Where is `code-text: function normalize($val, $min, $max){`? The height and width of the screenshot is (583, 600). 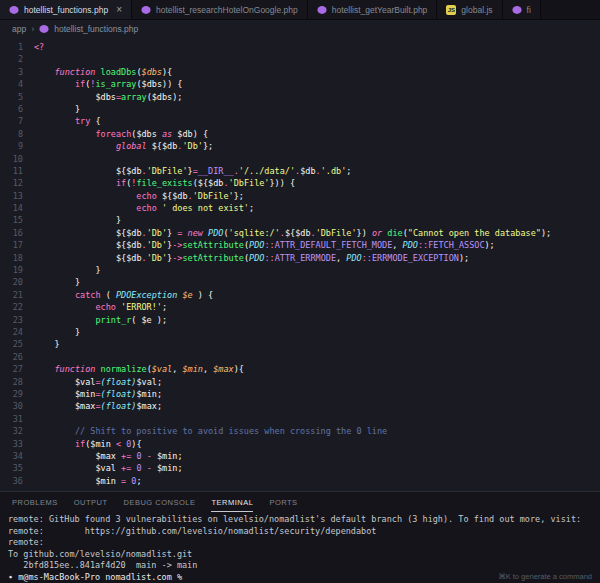
code-text: function normalize($val, $min, $max){ is located at coordinates (139, 369).